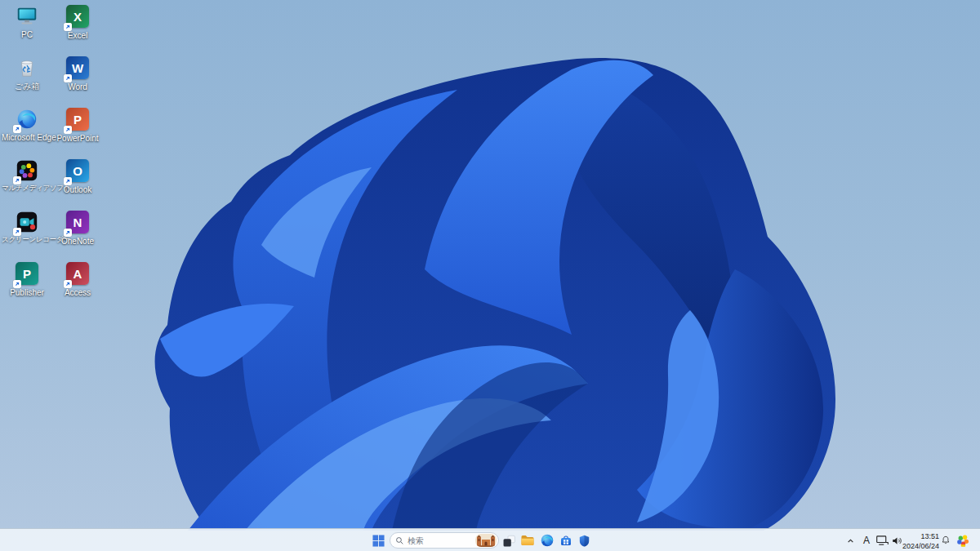 This screenshot has width=980, height=551. What do you see at coordinates (441, 540) in the screenshot?
I see `search-input` at bounding box center [441, 540].